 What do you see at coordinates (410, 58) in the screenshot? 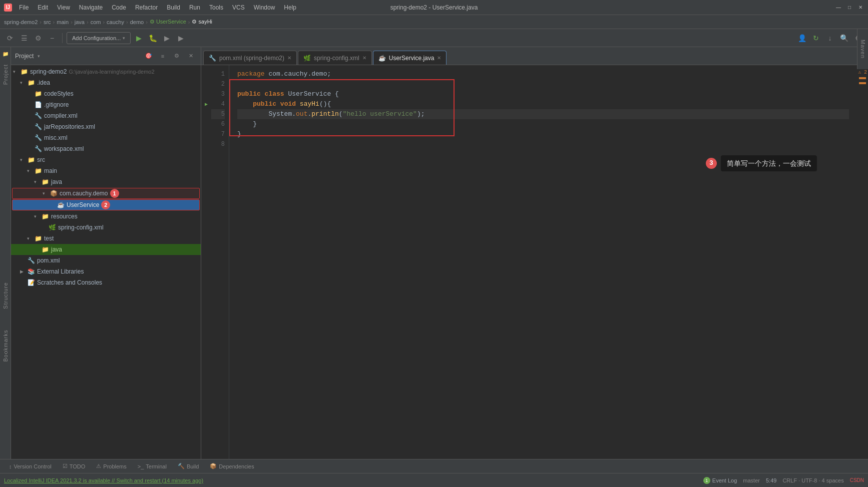
I see `tab-userservice: ☕ UserService.java ✕` at bounding box center [410, 58].